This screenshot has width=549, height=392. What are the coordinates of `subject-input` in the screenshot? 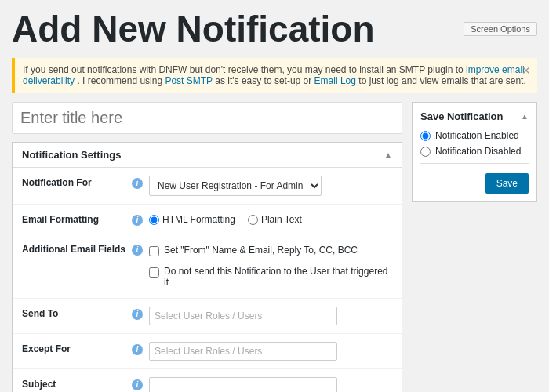 It's located at (243, 384).